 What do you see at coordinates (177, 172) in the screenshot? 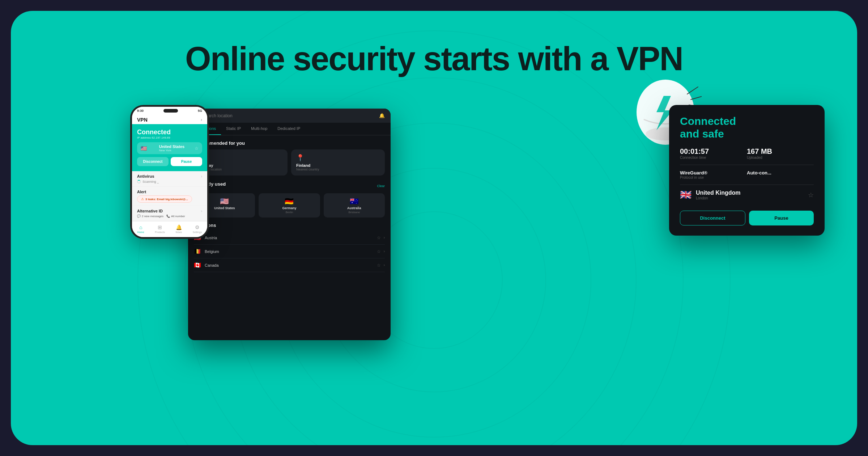
I see `phone-mockup: 9:30 5G VPN › Connected IP address 62.19…` at bounding box center [177, 172].